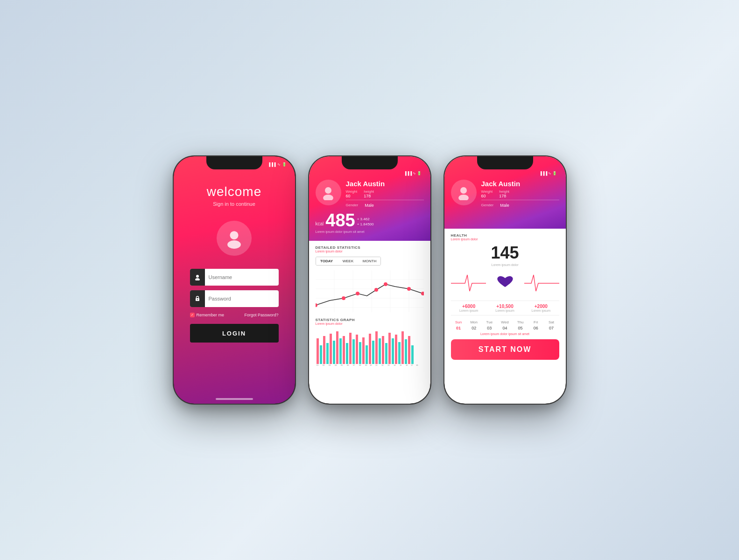 This screenshot has height=560, width=739. Describe the element at coordinates (505, 308) in the screenshot. I see `stats-metrics-row: +6000 Lorem ipsum +10,500 Lorem ipsum +2…` at that location.